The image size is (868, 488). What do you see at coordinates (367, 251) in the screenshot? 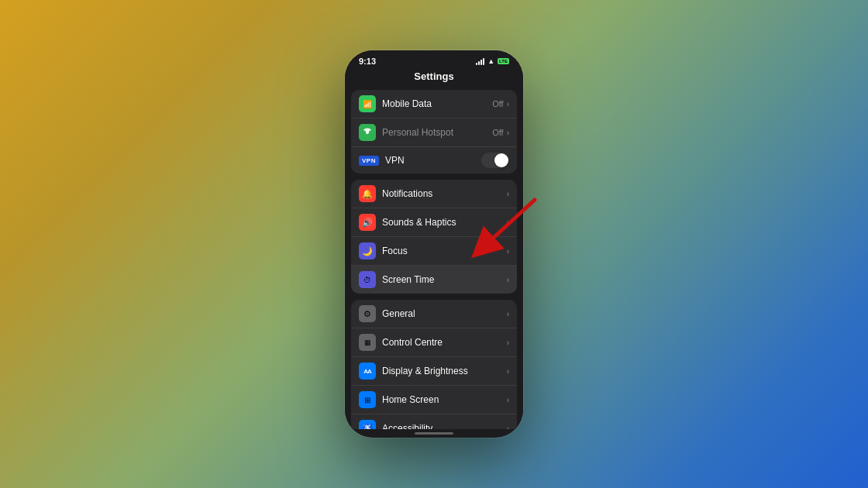
I see `focus-icon: 🌙` at bounding box center [367, 251].